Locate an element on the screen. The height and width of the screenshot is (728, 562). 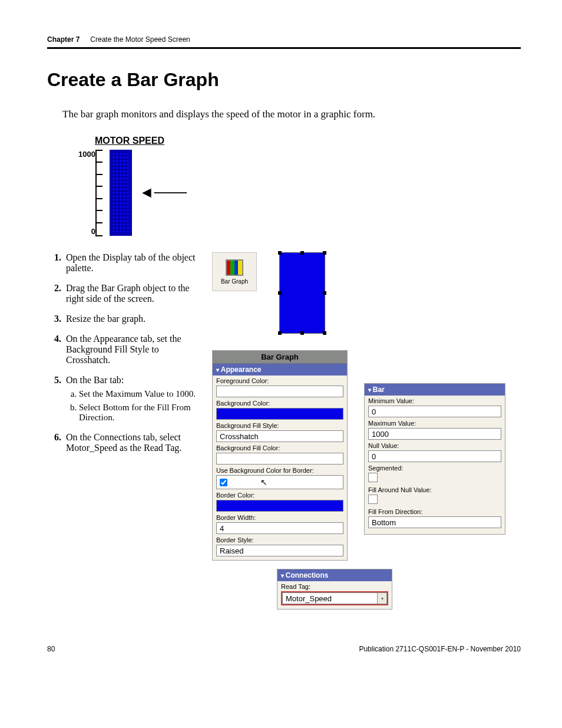
cursor-icon: ↖ is located at coordinates (264, 482).